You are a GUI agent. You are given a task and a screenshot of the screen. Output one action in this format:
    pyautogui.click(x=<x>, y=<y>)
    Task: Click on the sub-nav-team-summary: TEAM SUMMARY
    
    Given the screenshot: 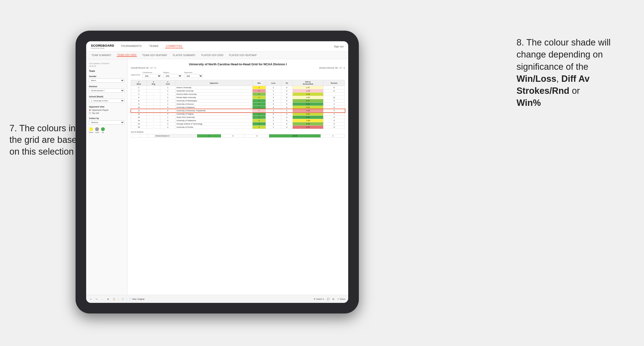 What is the action you would take?
    pyautogui.click(x=102, y=55)
    